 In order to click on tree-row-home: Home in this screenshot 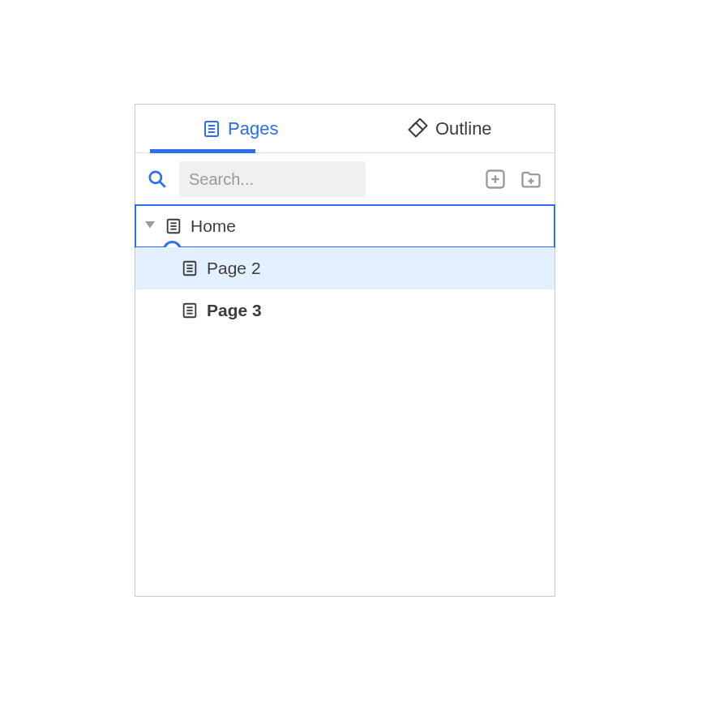, I will do `click(345, 226)`.